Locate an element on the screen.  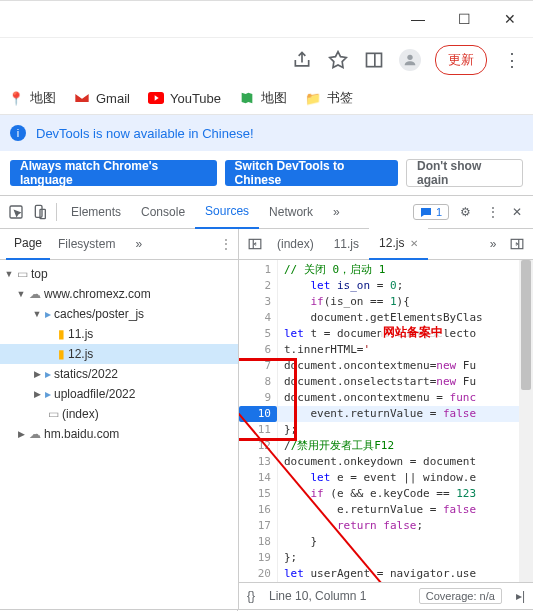
editor-more-icon: » is located at coordinates (493, 244).